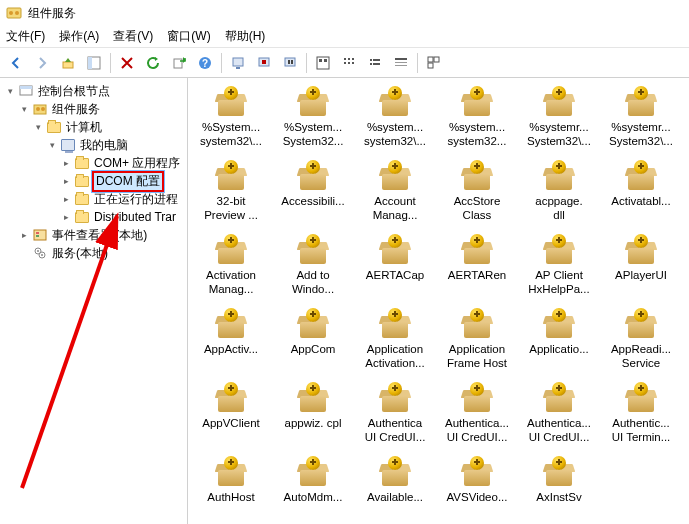 This screenshot has width=689, height=524. Describe the element at coordinates (179, 63) in the screenshot. I see `export-button` at that location.